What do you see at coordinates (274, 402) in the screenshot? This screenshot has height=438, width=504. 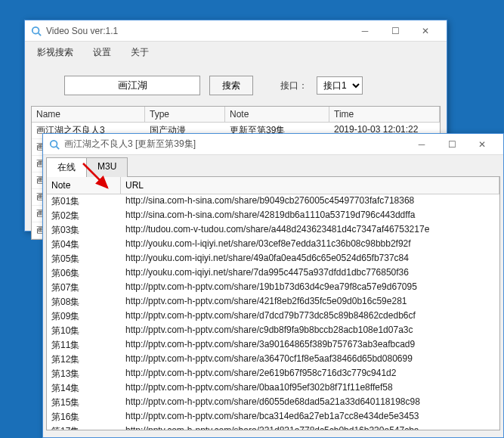 I see `list-item: 第15集http://pptv.com-h-pptv.com/share/d60…` at bounding box center [274, 402].